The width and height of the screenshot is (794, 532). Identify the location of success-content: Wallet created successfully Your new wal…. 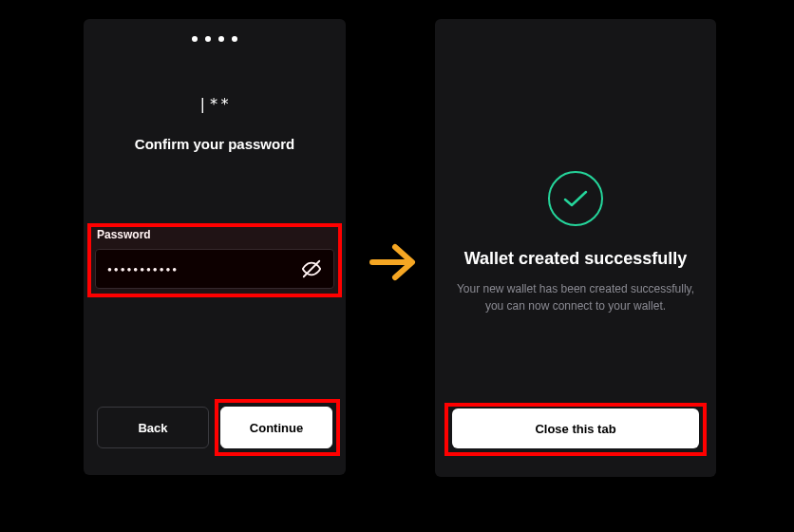
(576, 243).